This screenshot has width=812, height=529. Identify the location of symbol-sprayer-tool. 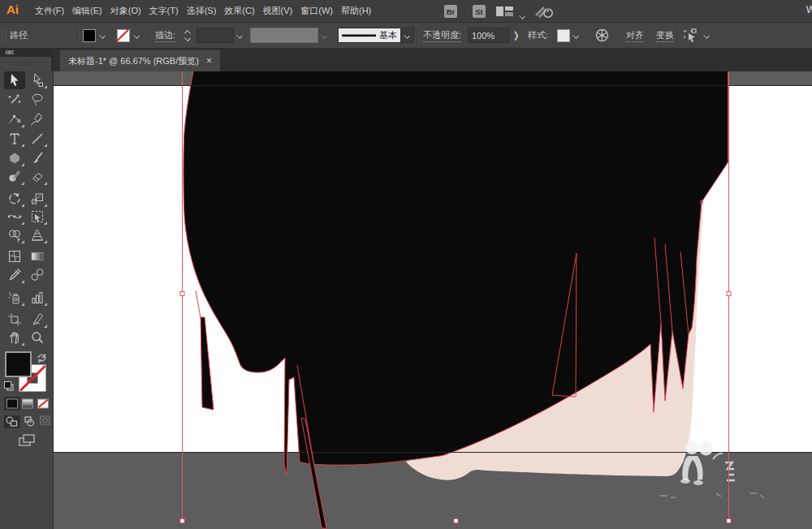
(15, 298).